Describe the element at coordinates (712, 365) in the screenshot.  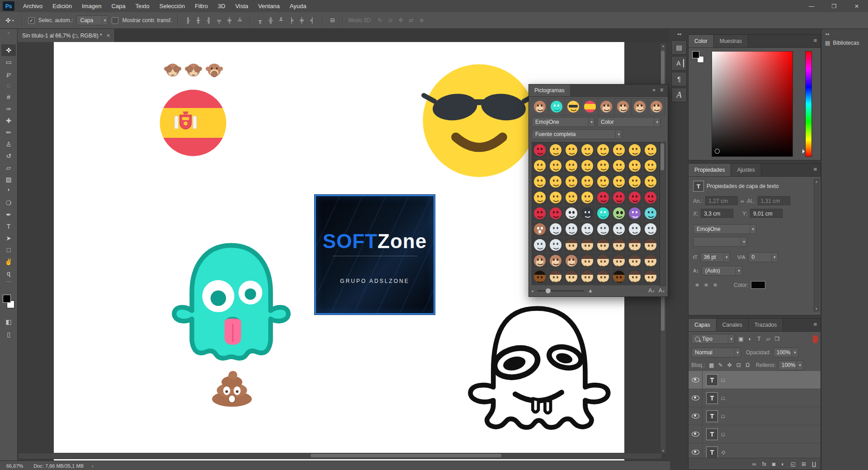
I see `lock-transparent-pixels-icon: ▦` at that location.